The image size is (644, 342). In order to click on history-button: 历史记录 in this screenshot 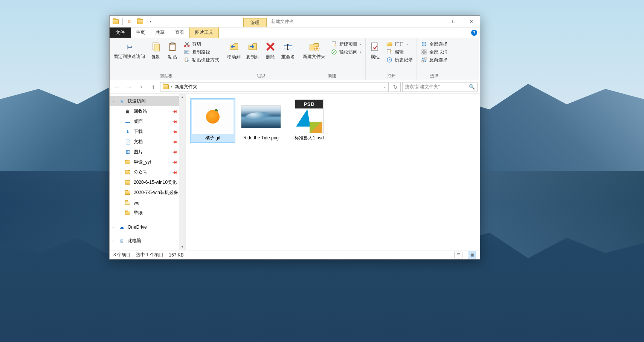, I will do `click(399, 60)`.